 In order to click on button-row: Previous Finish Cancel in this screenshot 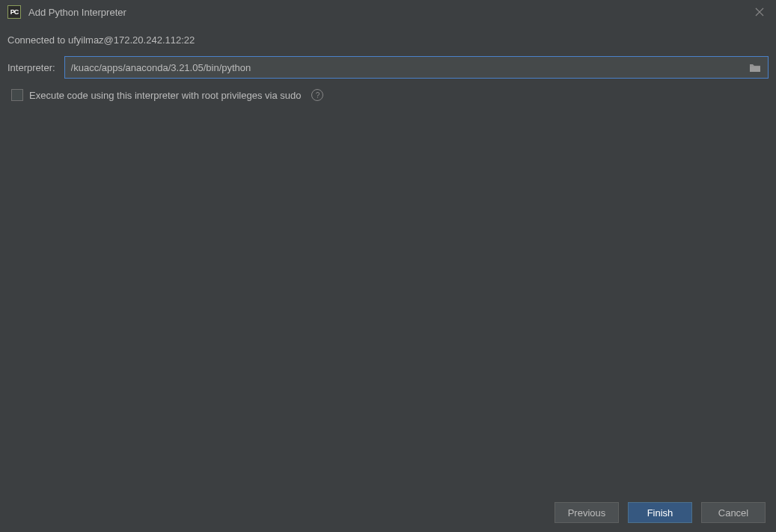, I will do `click(660, 513)`.